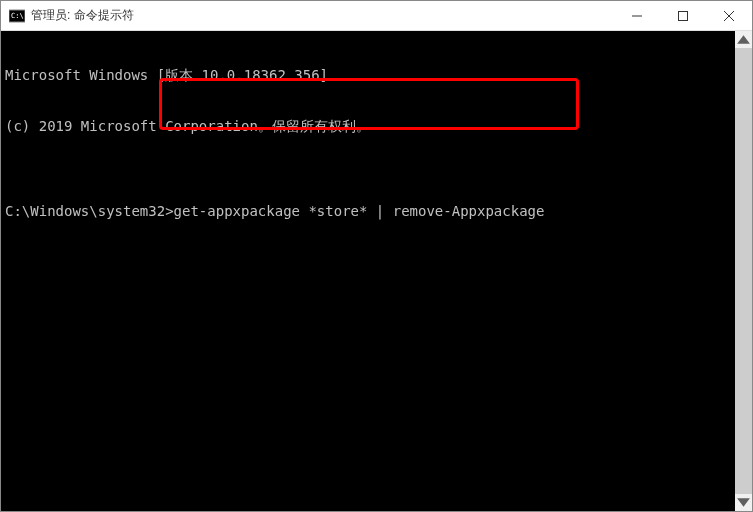  What do you see at coordinates (729, 16) in the screenshot?
I see `close-button` at bounding box center [729, 16].